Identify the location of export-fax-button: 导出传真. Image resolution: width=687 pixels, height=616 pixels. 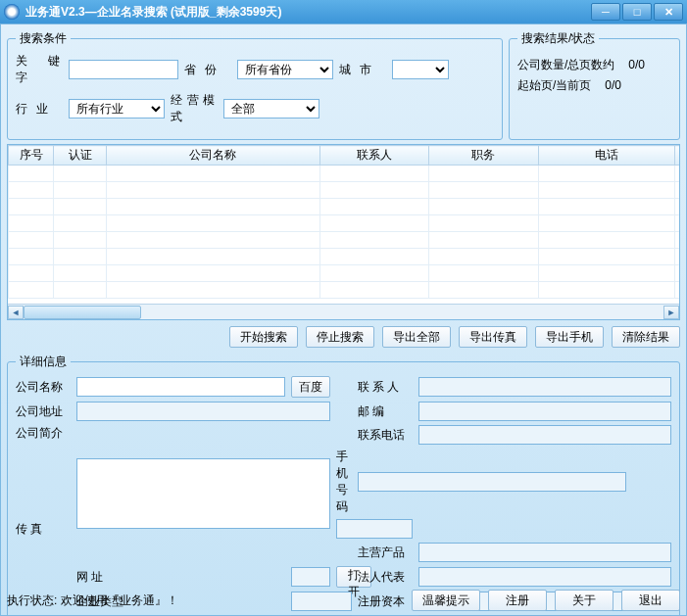
(493, 337).